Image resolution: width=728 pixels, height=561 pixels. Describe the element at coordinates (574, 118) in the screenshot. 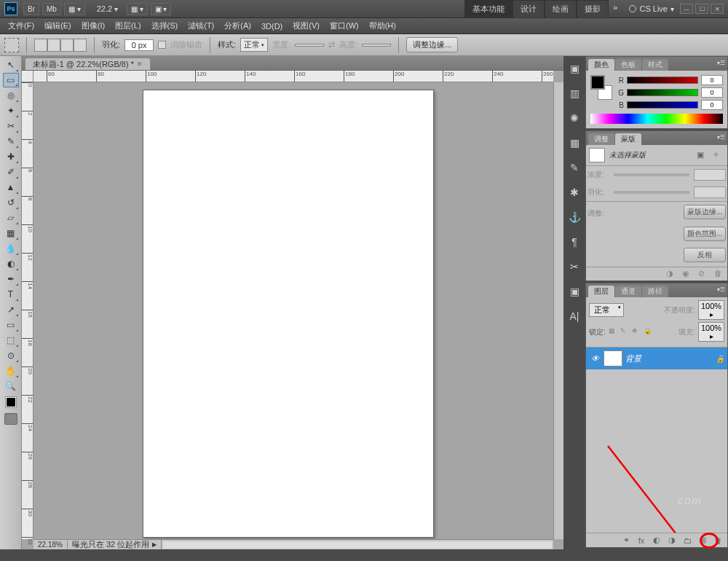

I see `brush-panel-icon: ✺` at that location.